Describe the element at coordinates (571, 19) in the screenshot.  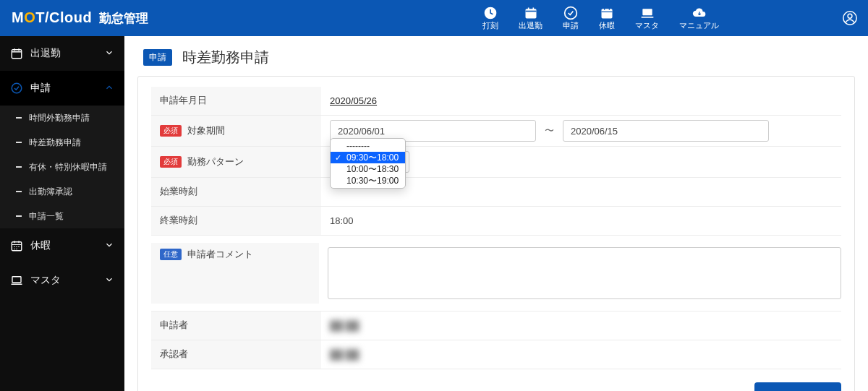
I see `nav-request: 申請` at that location.